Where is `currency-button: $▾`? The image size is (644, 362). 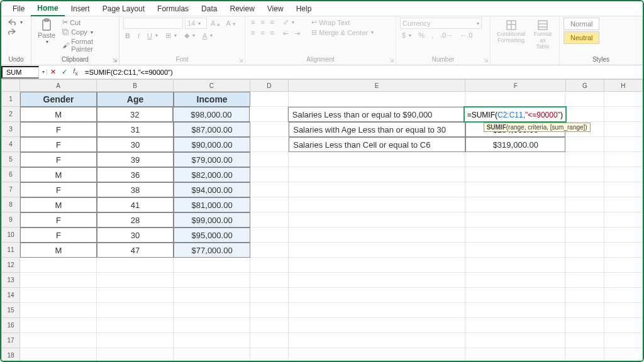 currency-button: $▾ is located at coordinates (406, 35).